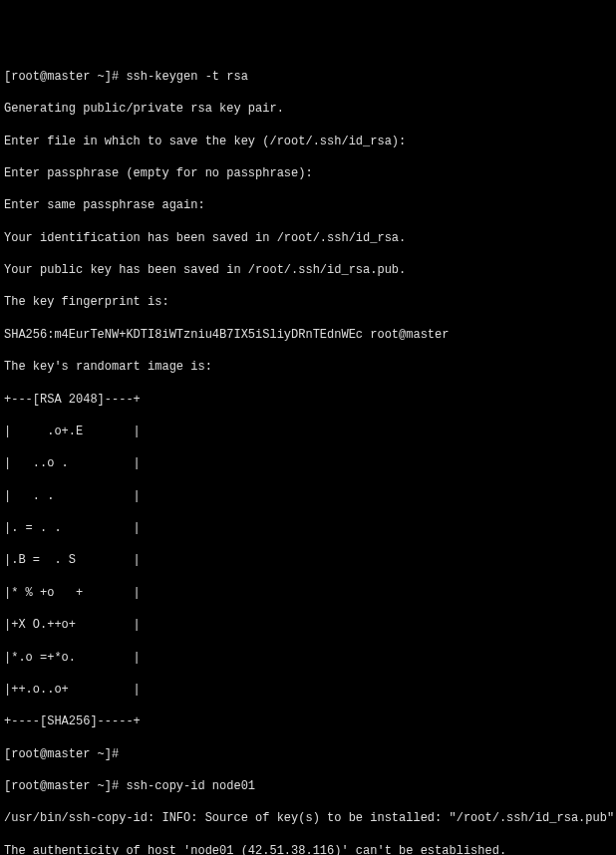  What do you see at coordinates (308, 849) in the screenshot?
I see `output-line: The authenticity of host 'node01 (42.51.…` at bounding box center [308, 849].